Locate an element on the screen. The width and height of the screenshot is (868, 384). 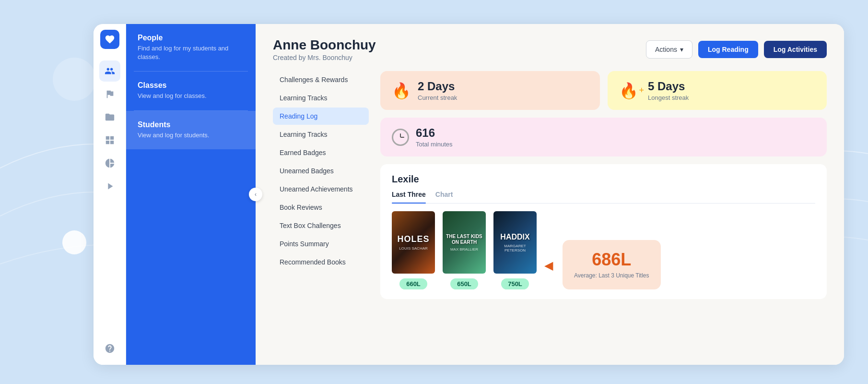
sidebar-icon-grid is located at coordinates (110, 140).